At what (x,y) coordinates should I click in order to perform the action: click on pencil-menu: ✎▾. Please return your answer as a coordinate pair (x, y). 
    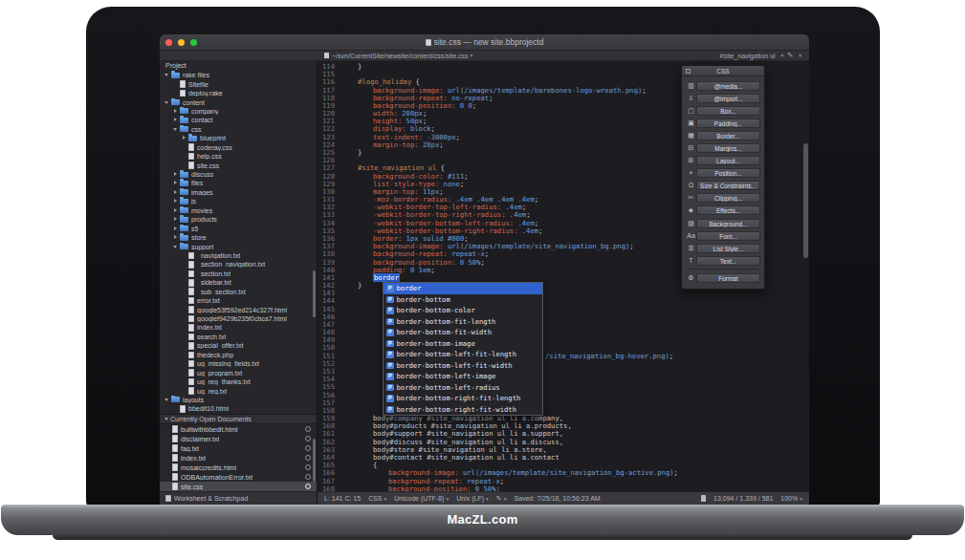
    Looking at the image, I should click on (501, 499).